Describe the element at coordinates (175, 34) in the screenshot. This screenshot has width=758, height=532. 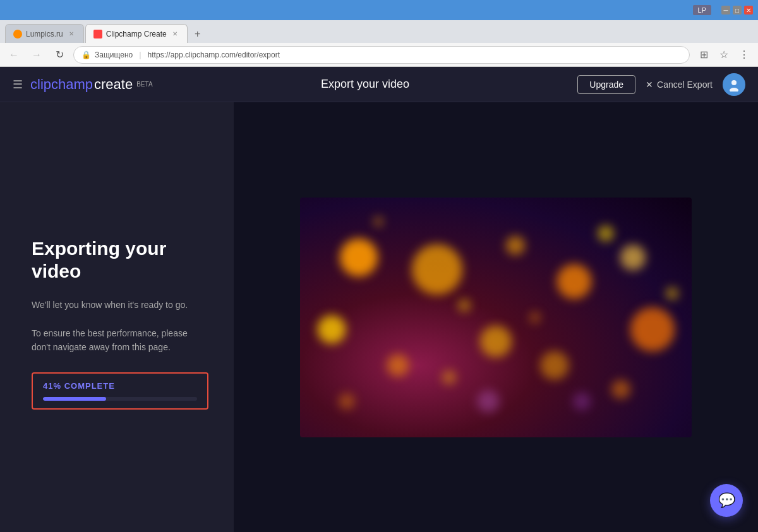
I see `tab-clipchamp-close: ✕` at that location.